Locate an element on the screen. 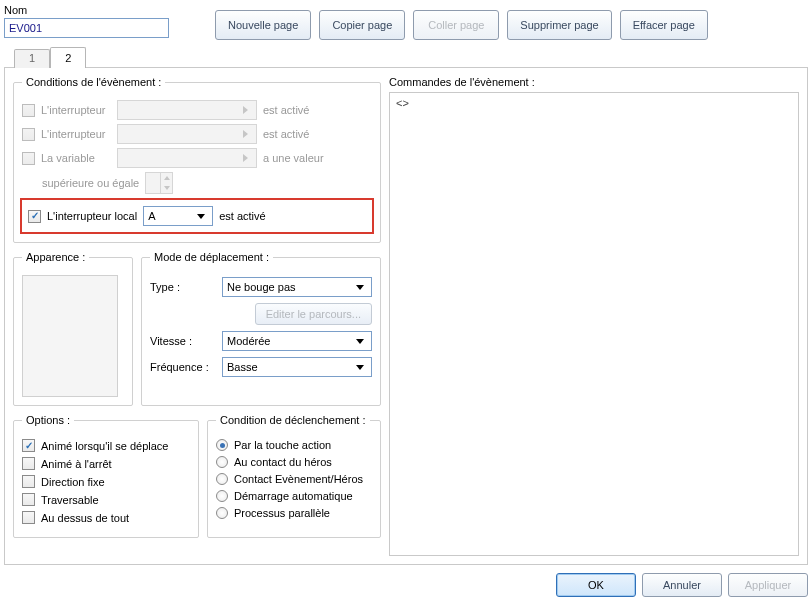 Image resolution: width=812 pixels, height=608 pixels. trigger-fieldset: Condition de déclenchement : Par la touc… is located at coordinates (294, 476).